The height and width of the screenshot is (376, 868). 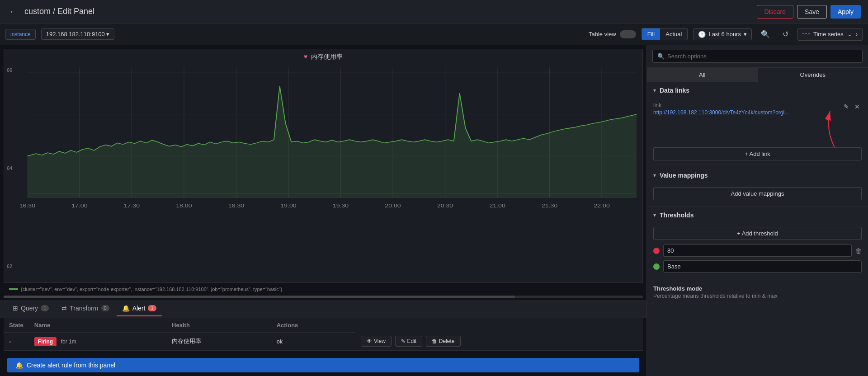 What do you see at coordinates (765, 34) in the screenshot?
I see `zoom-button: 🔍` at bounding box center [765, 34].